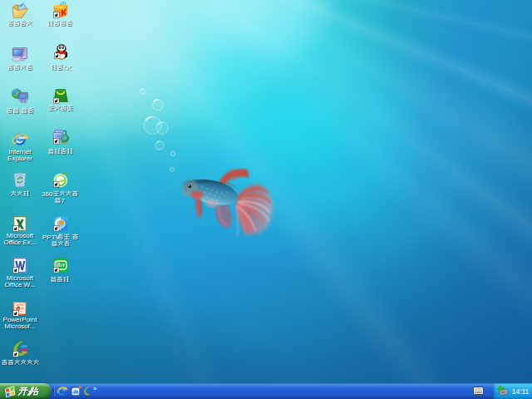 Image resolution: width=532 pixels, height=399 pixels. Describe the element at coordinates (68, 68) in the screenshot. I see `svg-text: QQ` at that location.